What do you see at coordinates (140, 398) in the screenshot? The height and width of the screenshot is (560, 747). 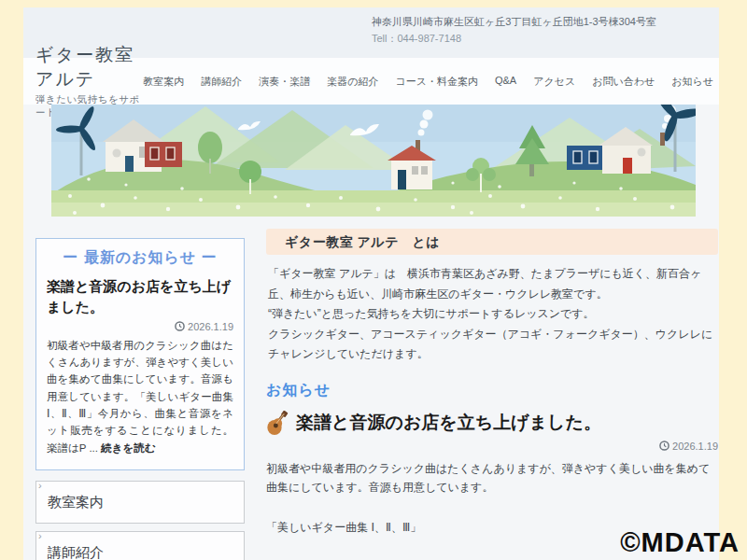 I see `sidebar-article-excerpt: 初級者や中級者用のクラシック曲はたくさんありますが、弾きやすく美しい曲を集めて曲…` at bounding box center [140, 398].